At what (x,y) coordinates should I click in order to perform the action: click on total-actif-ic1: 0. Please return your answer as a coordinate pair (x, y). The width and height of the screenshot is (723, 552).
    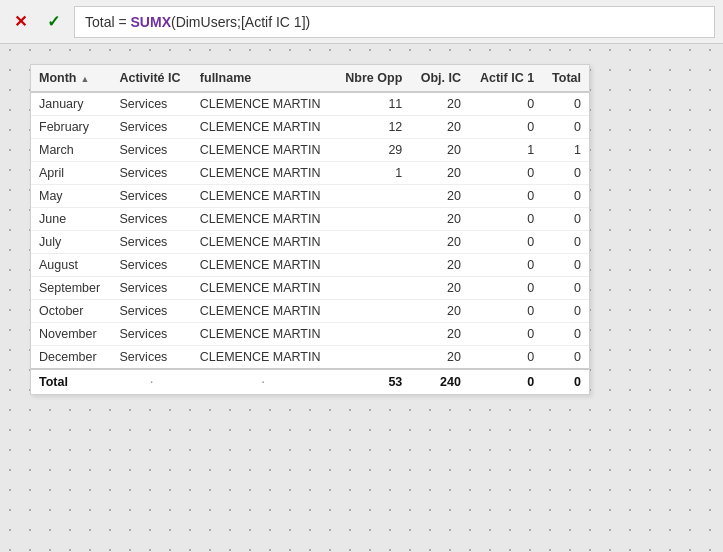
    Looking at the image, I should click on (506, 382).